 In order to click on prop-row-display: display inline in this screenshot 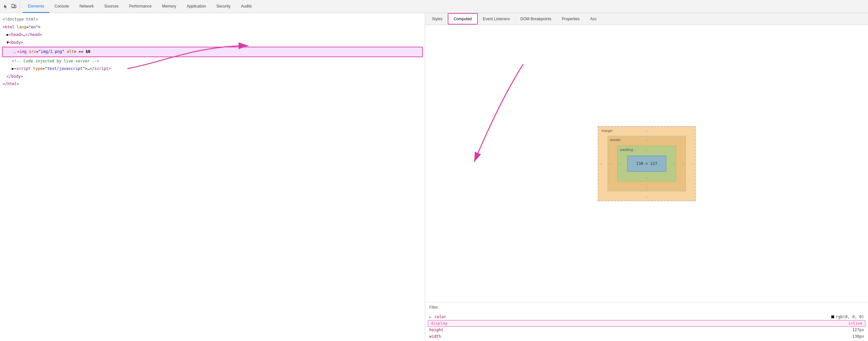, I will do `click(647, 323)`.